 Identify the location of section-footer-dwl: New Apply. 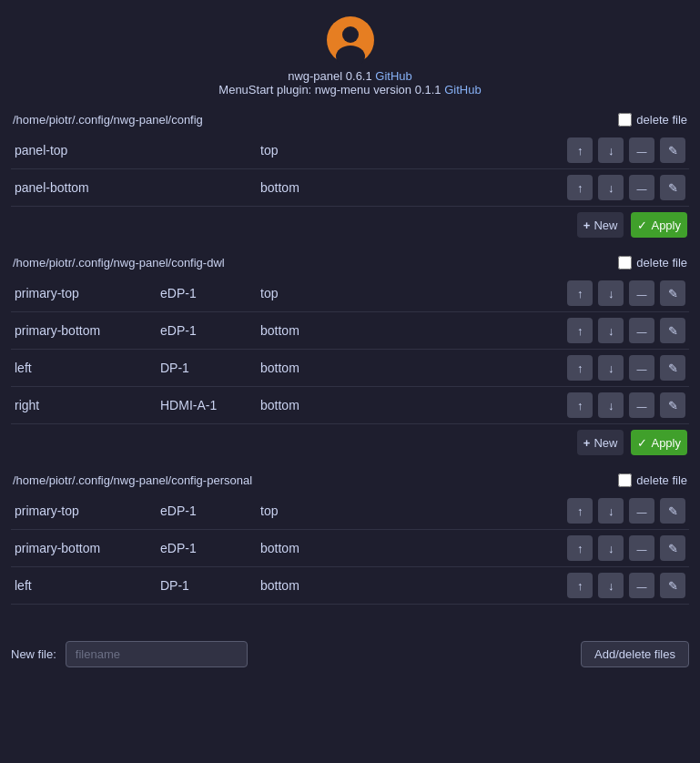
(350, 441).